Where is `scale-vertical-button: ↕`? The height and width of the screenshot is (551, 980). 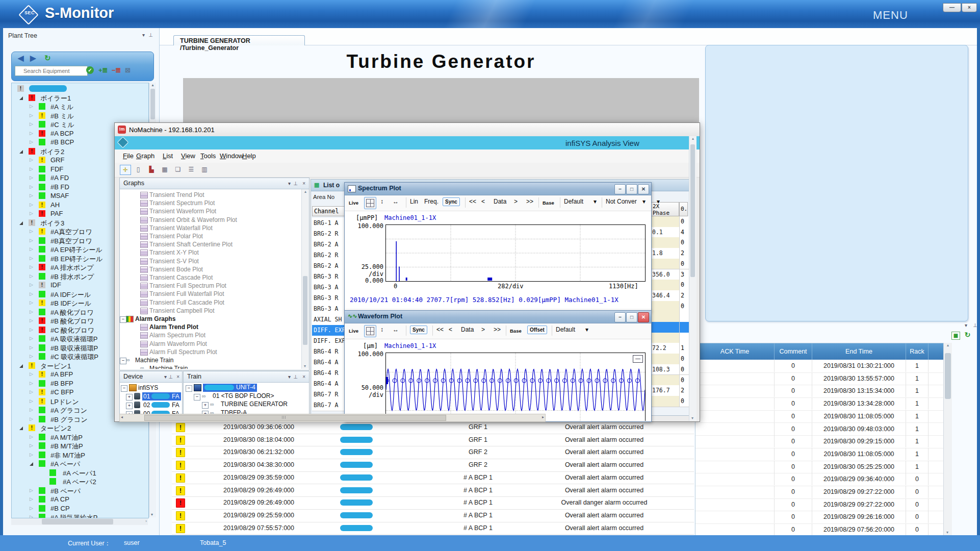 scale-vertical-button: ↕ is located at coordinates (382, 202).